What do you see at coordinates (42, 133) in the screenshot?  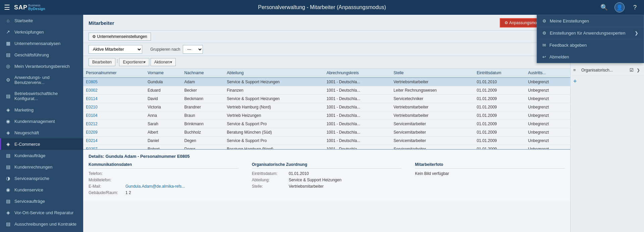 I see `sidebar-item-neugeschaeft: ◈ Neugeschäft` at bounding box center [42, 133].